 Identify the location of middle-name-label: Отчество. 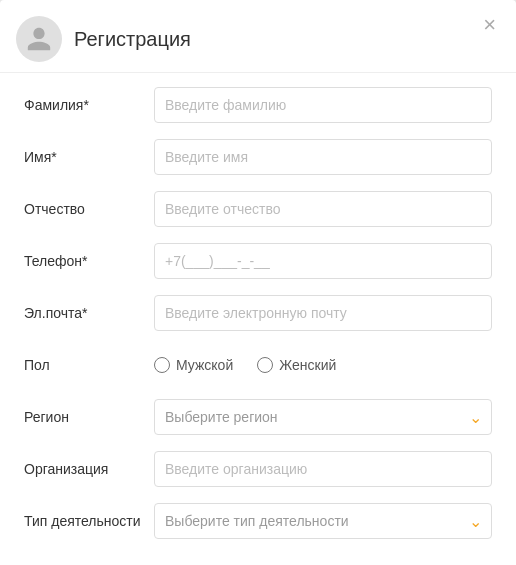
(89, 209).